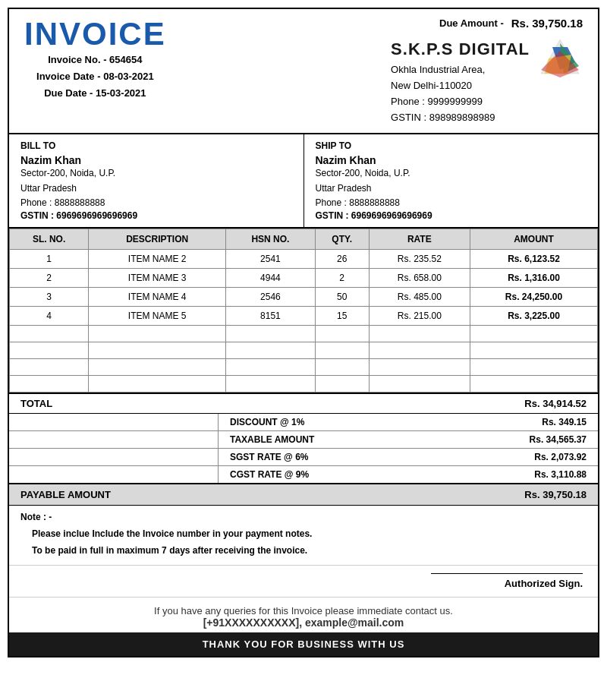  Describe the element at coordinates (487, 23) in the screenshot. I see `due-amount-row: Due Amount - Rs. 39,750.18` at that location.